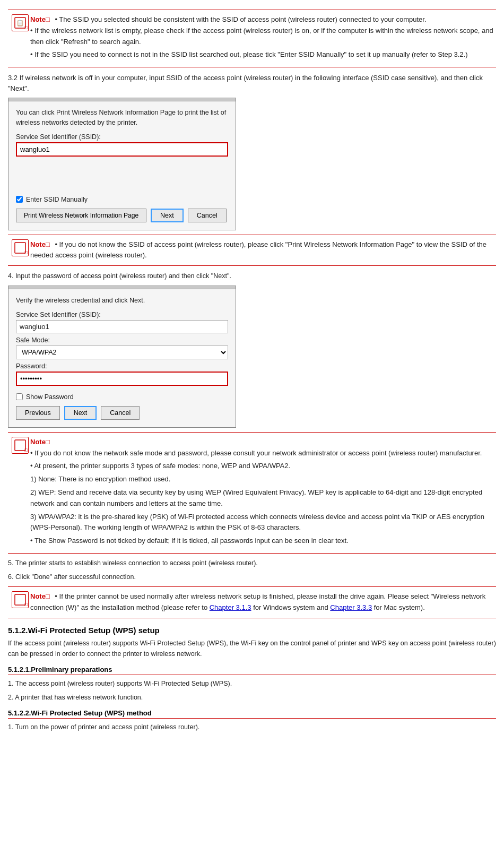 This screenshot has height=855, width=504. What do you see at coordinates (230, 607) in the screenshot?
I see `chapter313-link: Chapter 3.1.3` at bounding box center [230, 607].